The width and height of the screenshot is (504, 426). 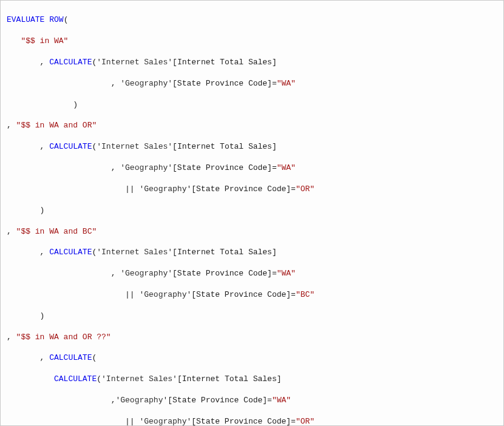 I want to click on code-line: , "$$ in WA and OR", so click(x=253, y=125).